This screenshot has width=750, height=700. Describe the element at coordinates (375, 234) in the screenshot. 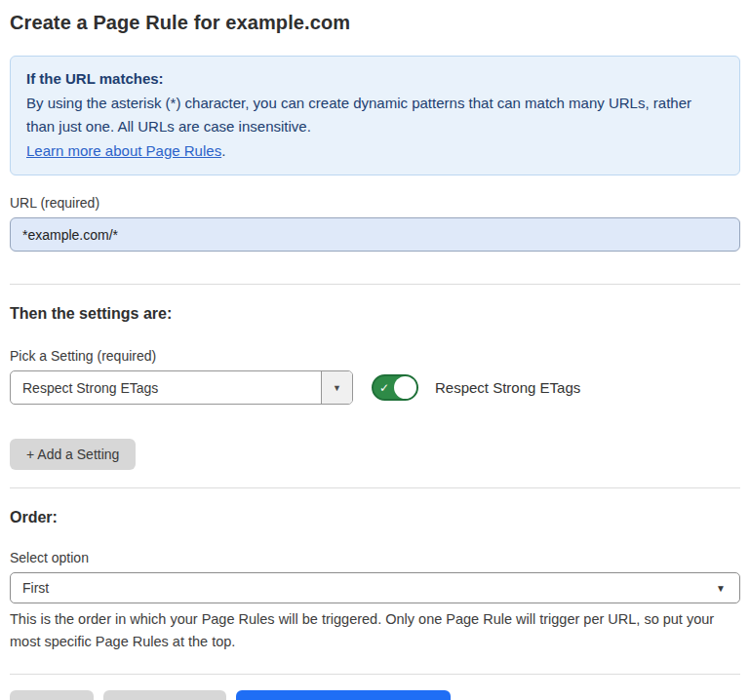

I see `url-input` at that location.